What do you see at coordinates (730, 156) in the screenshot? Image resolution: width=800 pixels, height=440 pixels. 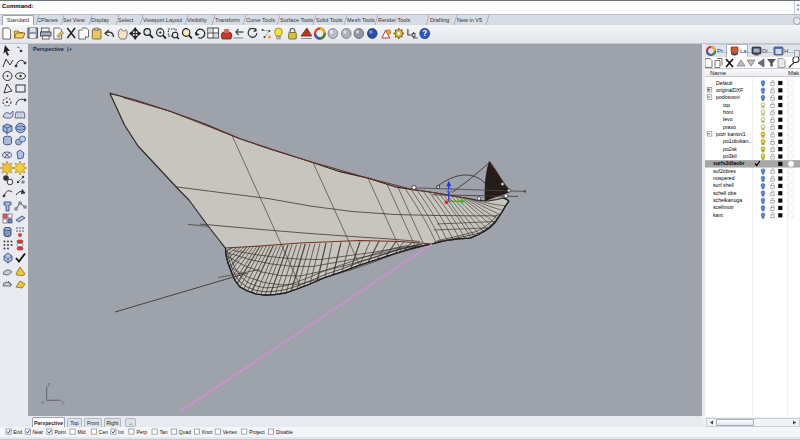 I see `svg-text: po3kil` at bounding box center [730, 156].